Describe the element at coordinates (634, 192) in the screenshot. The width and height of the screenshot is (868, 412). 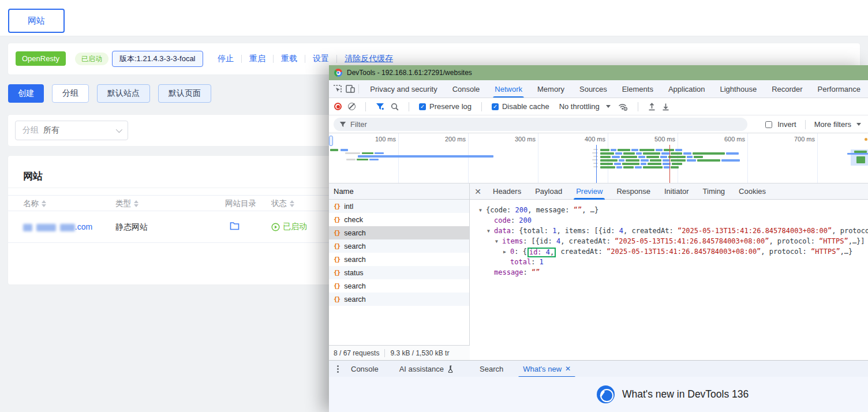
I see `detail-tab-response: Response` at that location.